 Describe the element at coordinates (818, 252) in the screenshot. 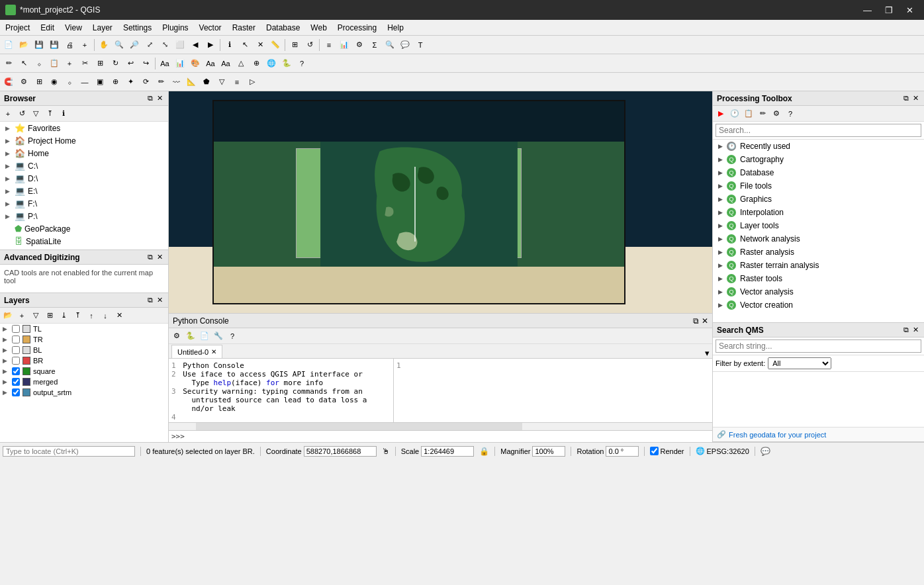

I see `toolbox-item-raster-analysis: ▶ Q Raster analysis` at that location.